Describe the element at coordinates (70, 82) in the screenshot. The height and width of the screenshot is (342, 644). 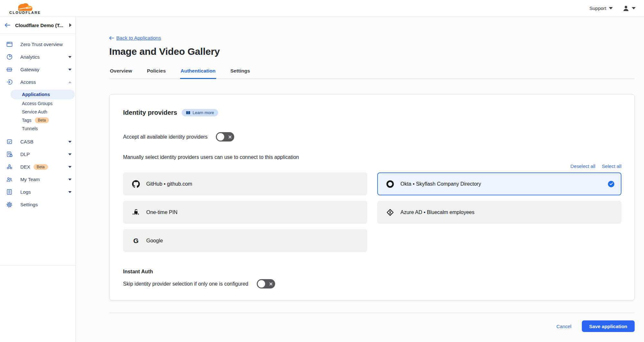
I see `chevron-up-icon` at that location.